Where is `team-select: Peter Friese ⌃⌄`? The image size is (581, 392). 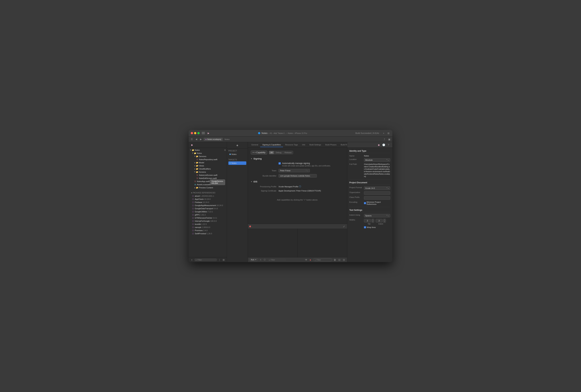 team-select: Peter Friese ⌃⌄ is located at coordinates (294, 171).